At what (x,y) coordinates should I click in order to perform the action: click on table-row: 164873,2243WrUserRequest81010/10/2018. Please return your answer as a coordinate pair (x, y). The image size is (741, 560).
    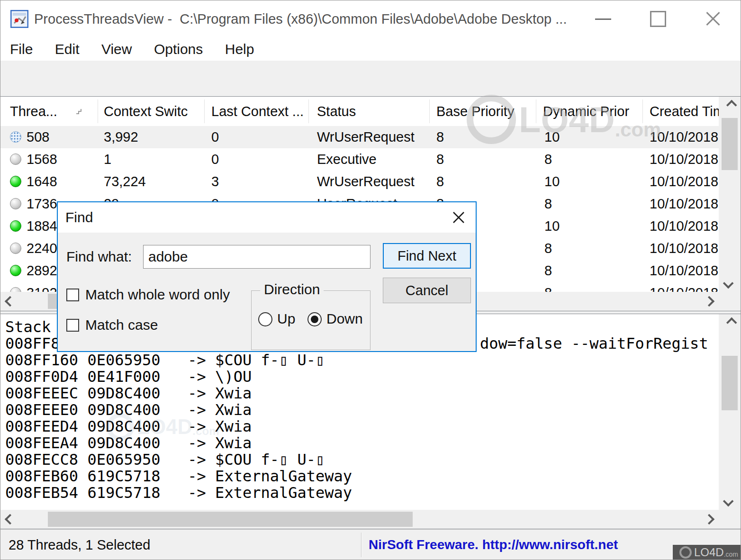
    Looking at the image, I should click on (360, 182).